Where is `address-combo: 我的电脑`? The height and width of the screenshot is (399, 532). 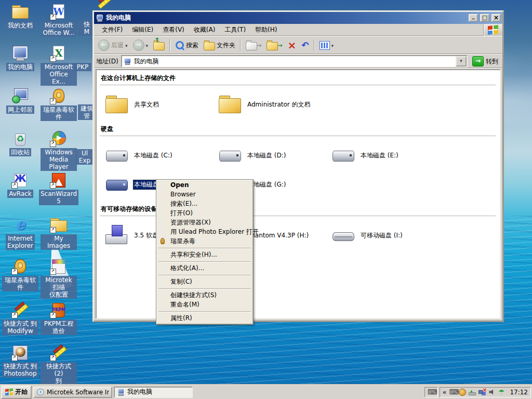
address-combo: 我的电脑 is located at coordinates (294, 61).